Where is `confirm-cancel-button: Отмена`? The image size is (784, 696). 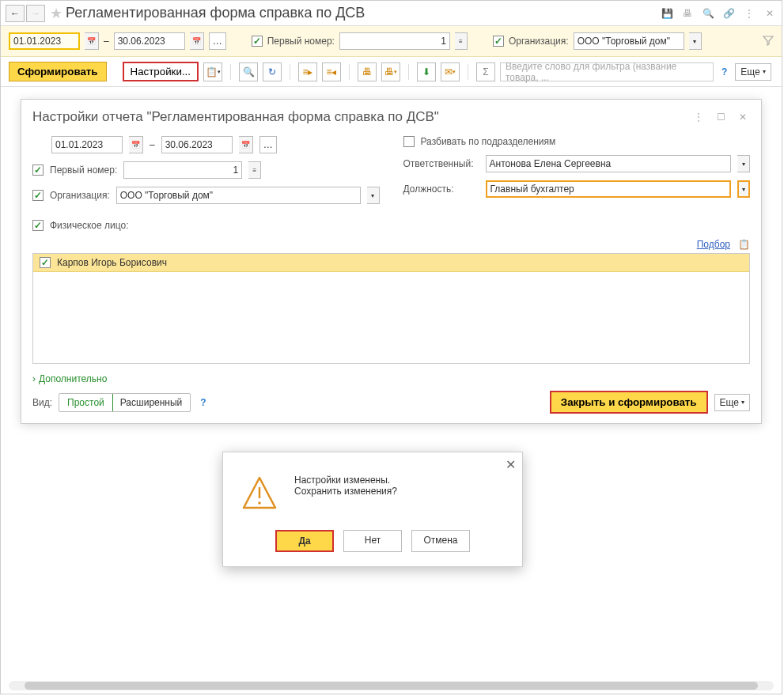
confirm-cancel-button: Отмена is located at coordinates (441, 541).